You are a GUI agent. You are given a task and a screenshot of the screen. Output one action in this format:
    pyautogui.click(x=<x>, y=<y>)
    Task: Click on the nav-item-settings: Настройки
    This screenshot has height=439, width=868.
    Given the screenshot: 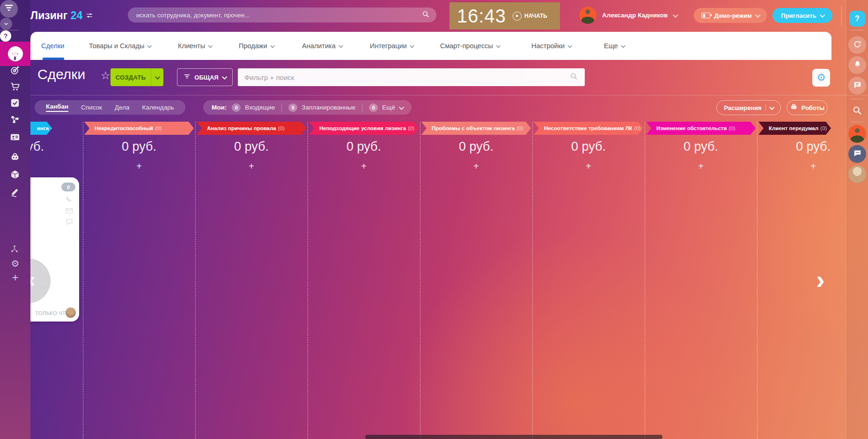 What is the action you would take?
    pyautogui.click(x=552, y=46)
    